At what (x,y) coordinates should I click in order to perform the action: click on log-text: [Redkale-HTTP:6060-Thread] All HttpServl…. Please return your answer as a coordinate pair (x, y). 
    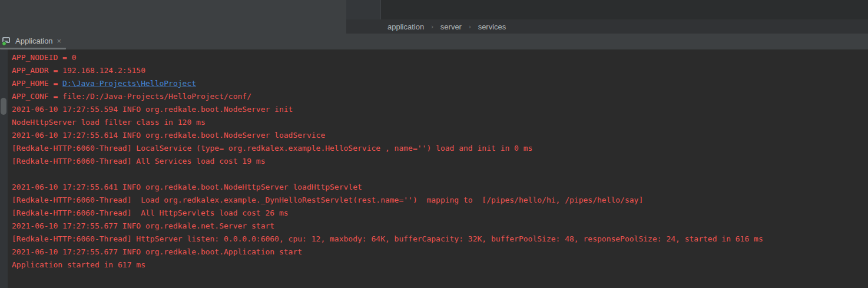
    Looking at the image, I should click on (150, 213).